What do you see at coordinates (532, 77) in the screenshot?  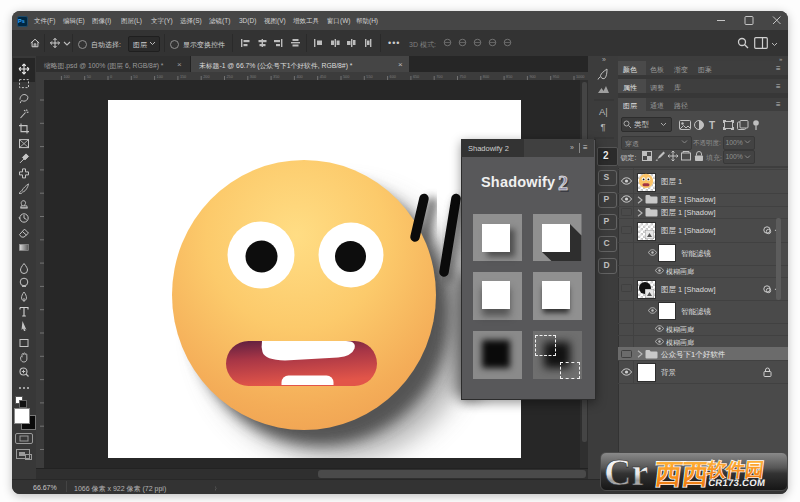 I see `svg-text: 900` at bounding box center [532, 77].